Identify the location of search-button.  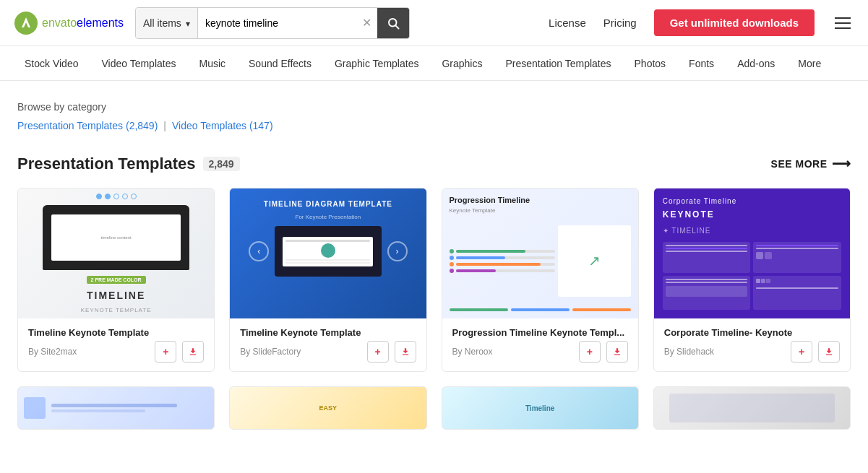
(393, 23).